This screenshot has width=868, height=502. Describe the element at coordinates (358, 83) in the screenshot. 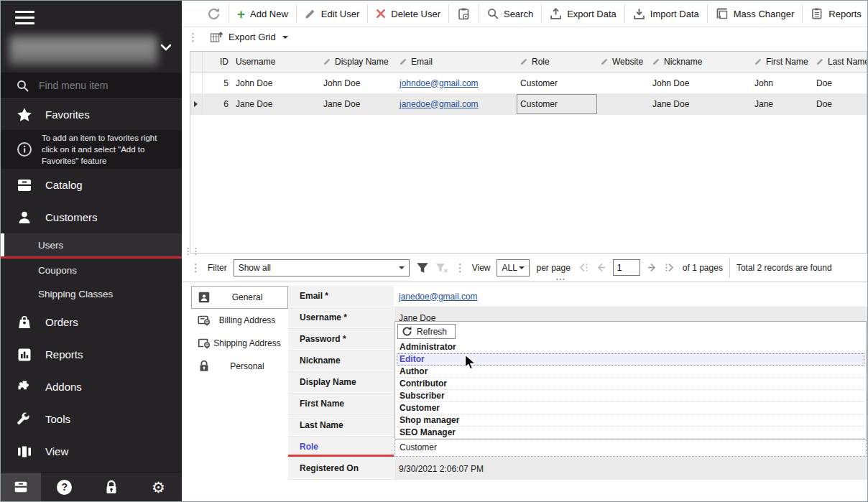

I see `cell-display-name: John Doe` at that location.